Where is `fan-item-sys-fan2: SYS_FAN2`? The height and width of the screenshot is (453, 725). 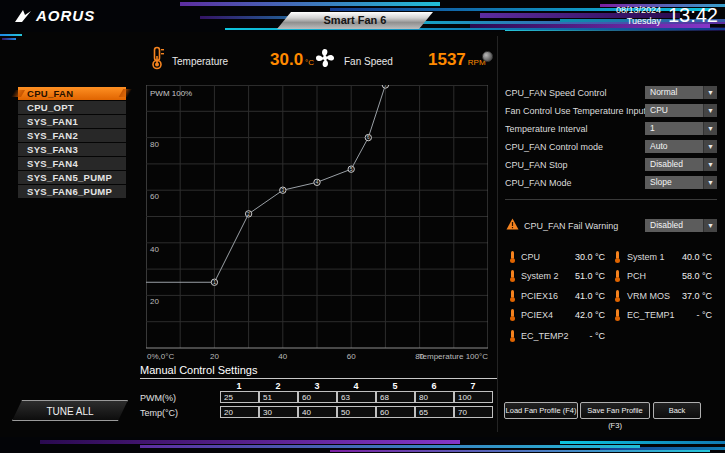
fan-item-sys-fan2: SYS_FAN2 is located at coordinates (72, 136).